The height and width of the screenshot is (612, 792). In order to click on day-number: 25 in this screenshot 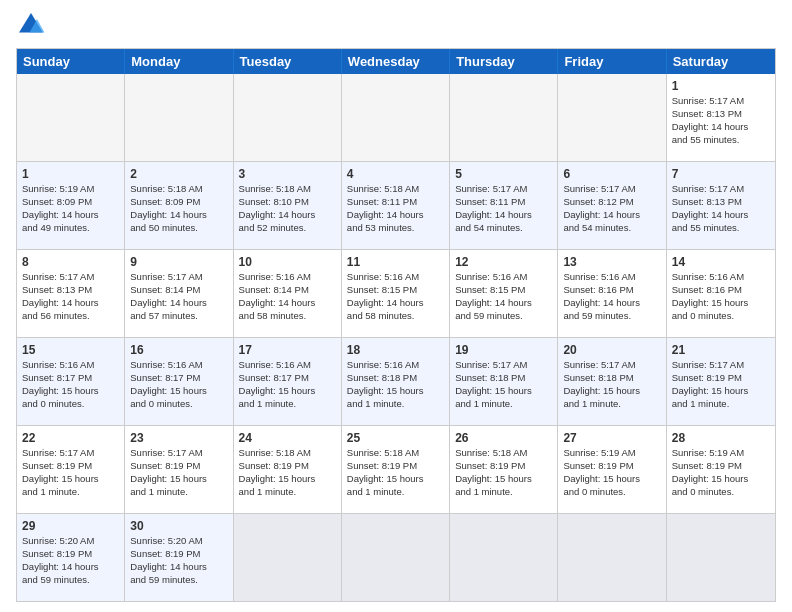, I will do `click(396, 438)`.